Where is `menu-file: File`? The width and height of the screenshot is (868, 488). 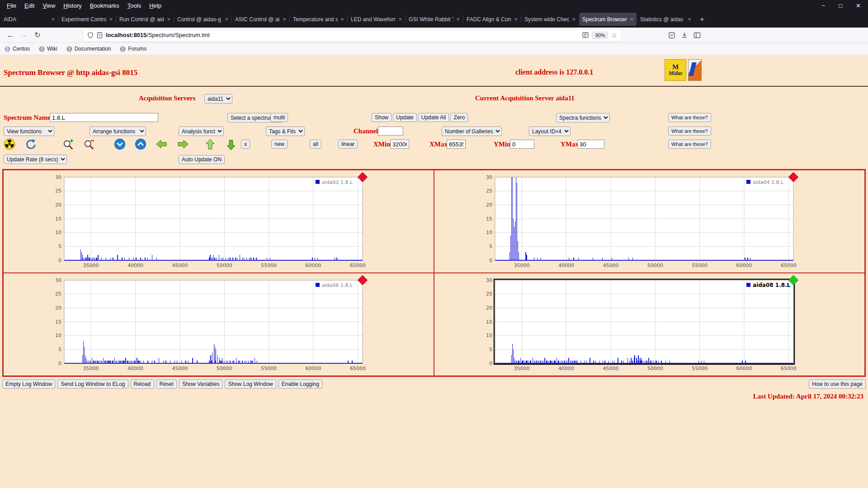
menu-file: File is located at coordinates (12, 5).